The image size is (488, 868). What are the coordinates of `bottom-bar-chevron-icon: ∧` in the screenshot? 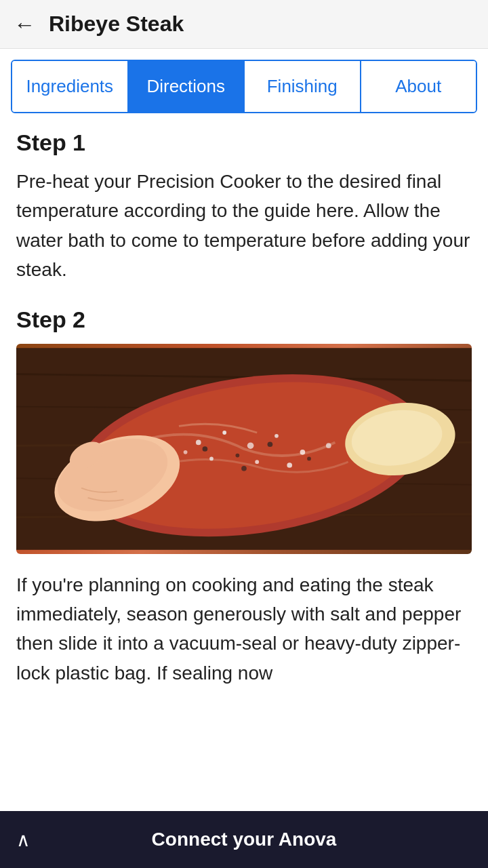 It's located at (23, 840).